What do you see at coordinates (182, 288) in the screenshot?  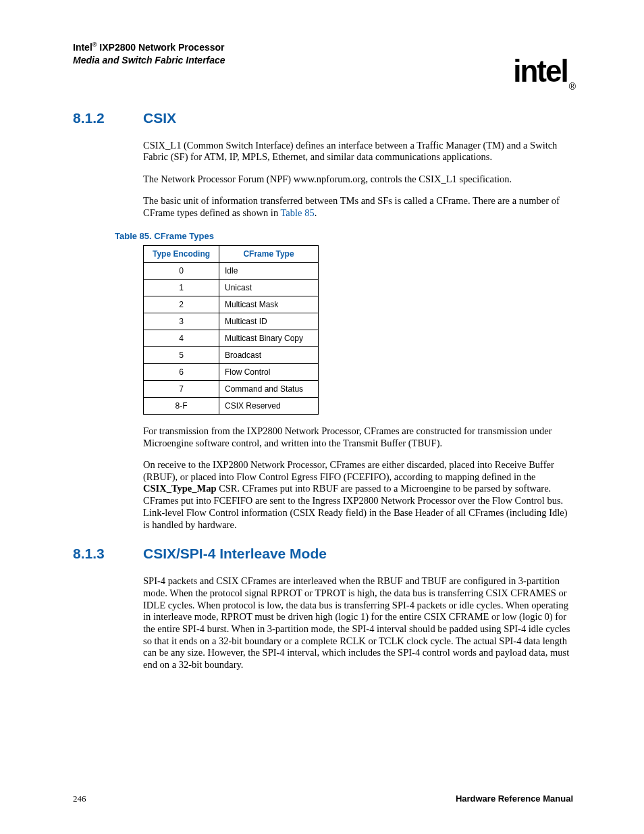 I see `table-cell: 1` at bounding box center [182, 288].